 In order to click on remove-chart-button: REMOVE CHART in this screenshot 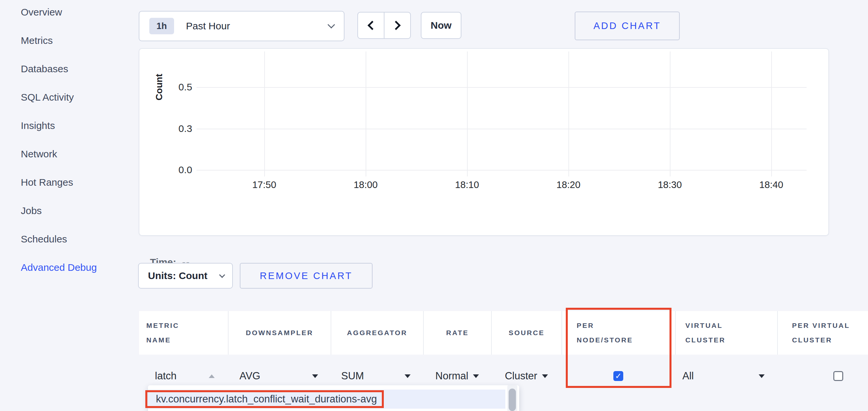, I will do `click(306, 276)`.